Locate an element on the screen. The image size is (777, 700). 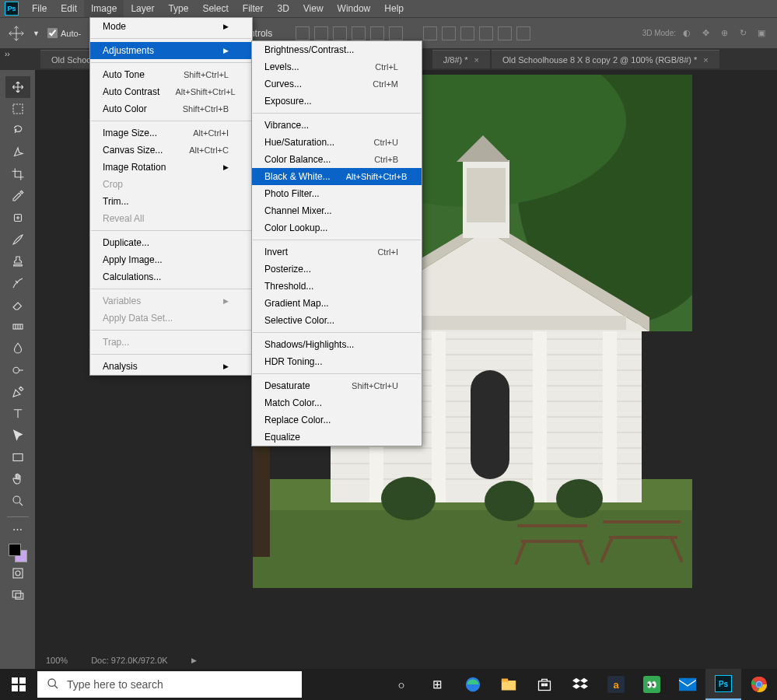
menu-item-channel-mixer: Channel Mixer... is located at coordinates (337, 211).